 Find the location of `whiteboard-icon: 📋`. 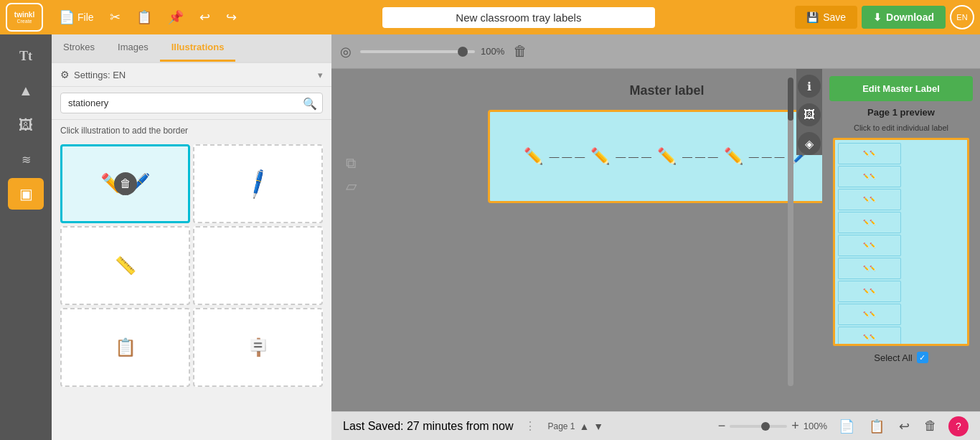

whiteboard-icon: 📋 is located at coordinates (126, 347).